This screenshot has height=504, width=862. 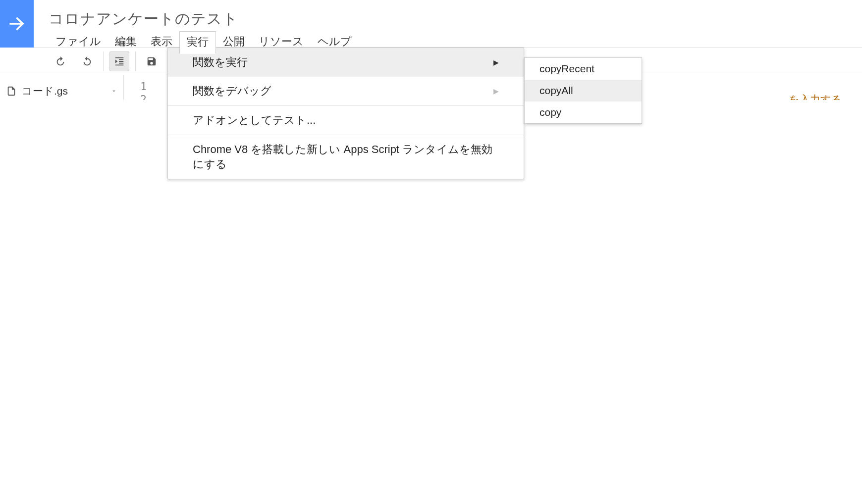 I want to click on arrow-right-icon, so click(x=17, y=24).